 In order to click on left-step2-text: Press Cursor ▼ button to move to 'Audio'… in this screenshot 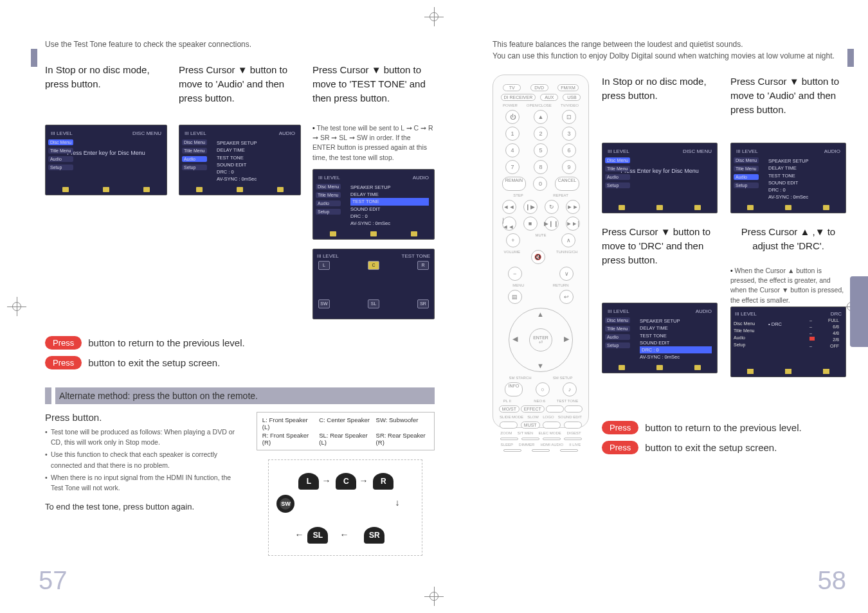, I will do `click(240, 92)`.